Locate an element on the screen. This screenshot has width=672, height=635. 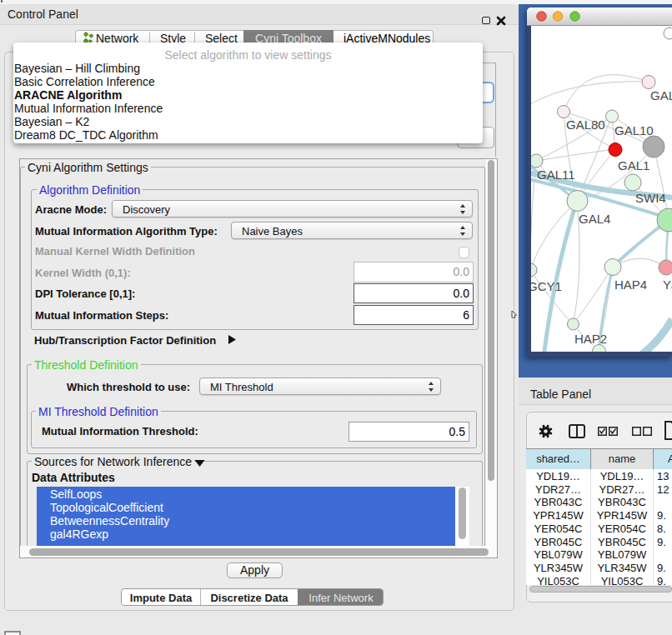
svg-text: GAL7 is located at coordinates (661, 95).